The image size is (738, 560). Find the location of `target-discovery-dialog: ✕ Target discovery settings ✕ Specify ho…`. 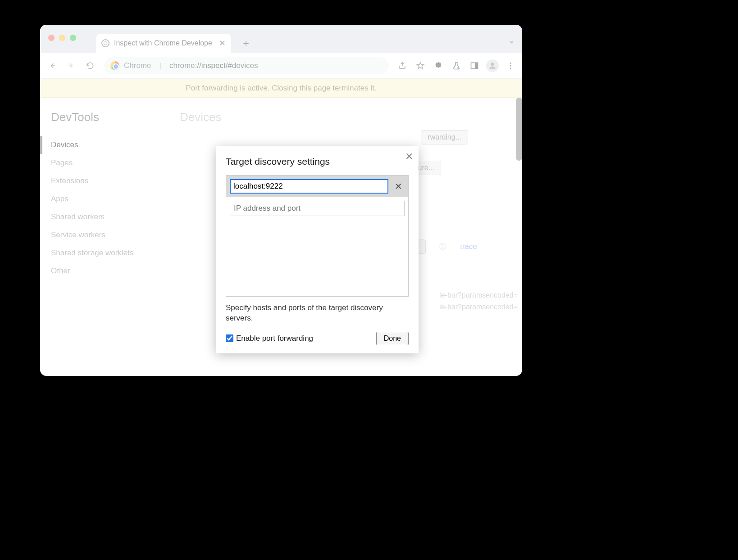

target-discovery-dialog: ✕ Target discovery settings ✕ Specify ho… is located at coordinates (317, 250).